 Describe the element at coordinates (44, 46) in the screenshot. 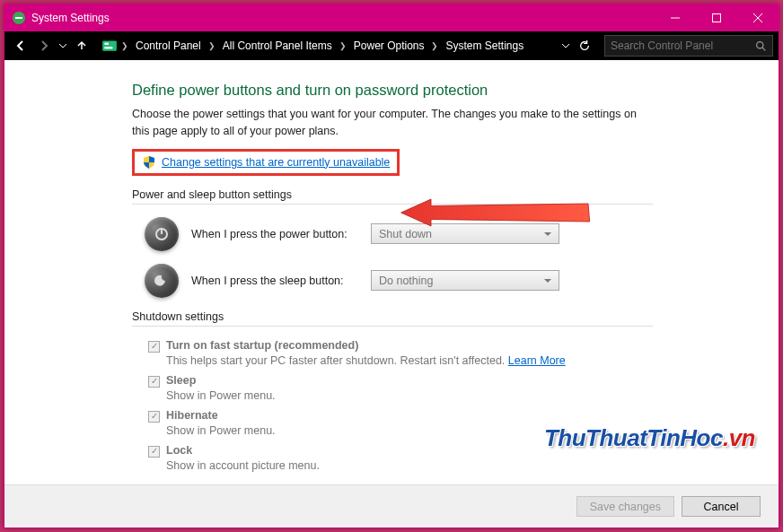

I see `nav-forward-button` at that location.